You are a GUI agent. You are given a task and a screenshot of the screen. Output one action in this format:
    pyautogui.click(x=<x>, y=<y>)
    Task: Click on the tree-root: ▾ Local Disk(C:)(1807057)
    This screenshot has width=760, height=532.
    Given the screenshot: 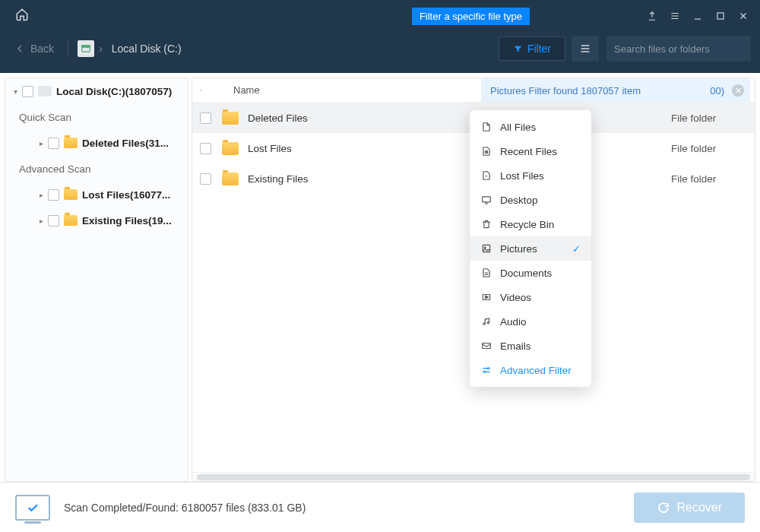 What is the action you would take?
    pyautogui.click(x=97, y=91)
    